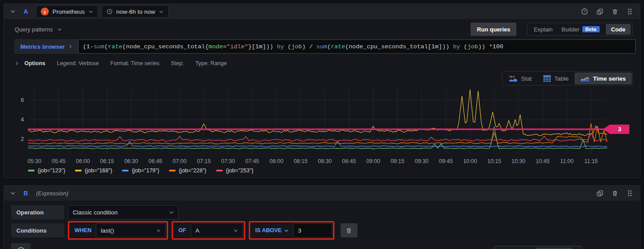  What do you see at coordinates (228, 161) in the screenshot?
I see `svg-text: 07:30` at bounding box center [228, 161].